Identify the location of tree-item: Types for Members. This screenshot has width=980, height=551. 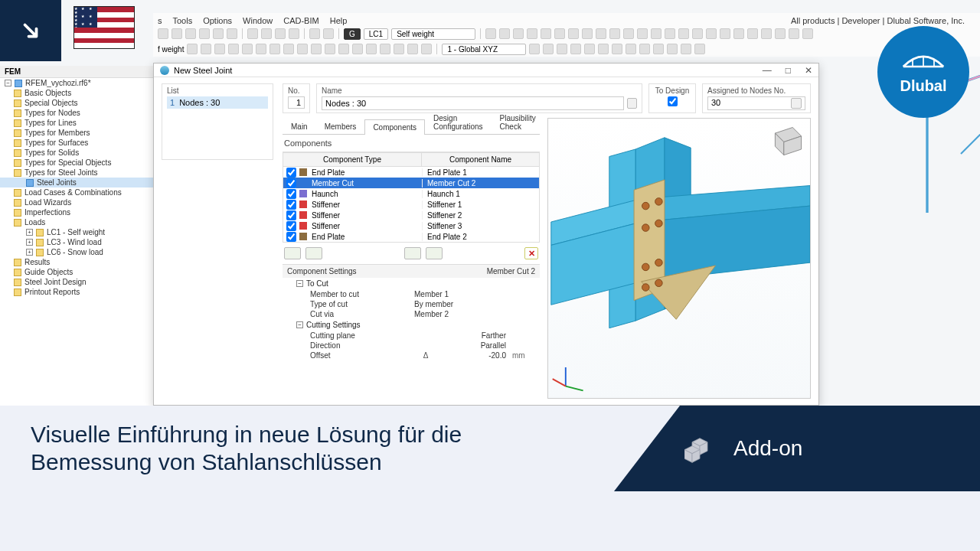
(77, 133).